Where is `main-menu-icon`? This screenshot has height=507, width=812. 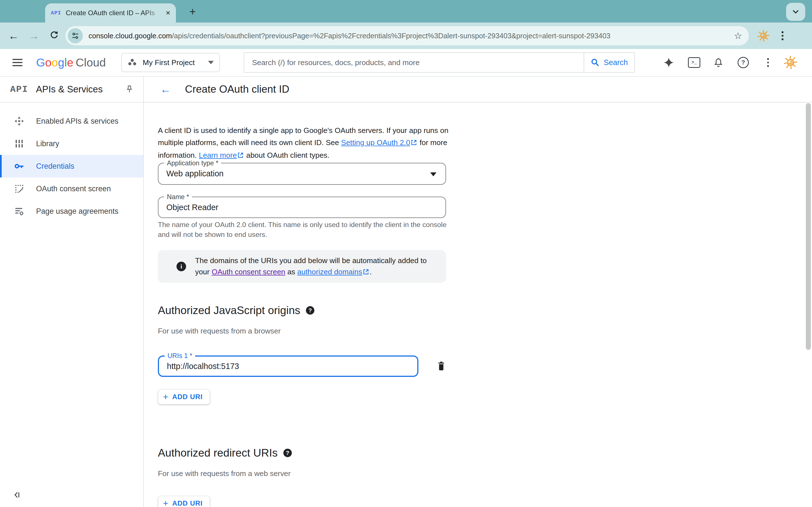
main-menu-icon is located at coordinates (17, 62).